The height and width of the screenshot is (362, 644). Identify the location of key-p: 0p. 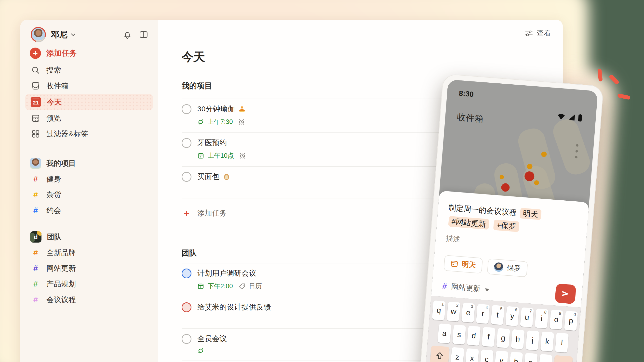
(571, 321).